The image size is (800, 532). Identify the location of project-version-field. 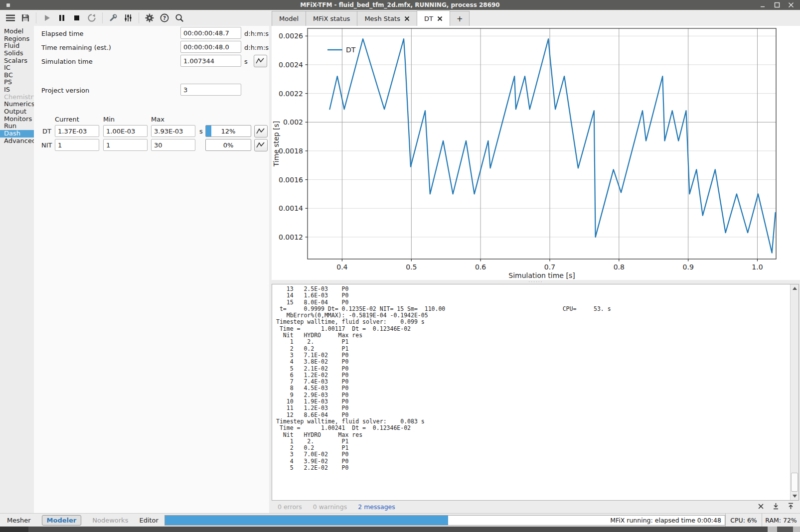
(211, 90).